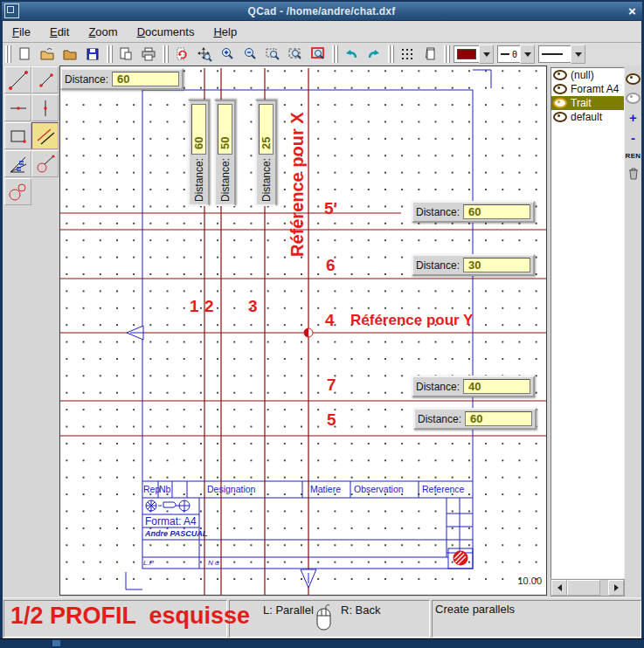 The height and width of the screenshot is (648, 644). Describe the element at coordinates (250, 54) in the screenshot. I see `zoom-out-icon` at that location.